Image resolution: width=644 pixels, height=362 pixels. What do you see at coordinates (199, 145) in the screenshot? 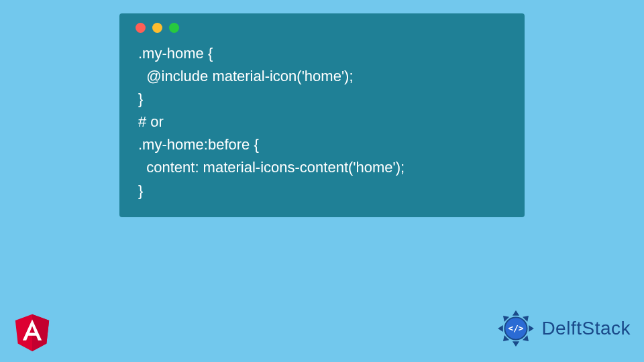
I see `code-line: .my-home:before {` at bounding box center [199, 145].